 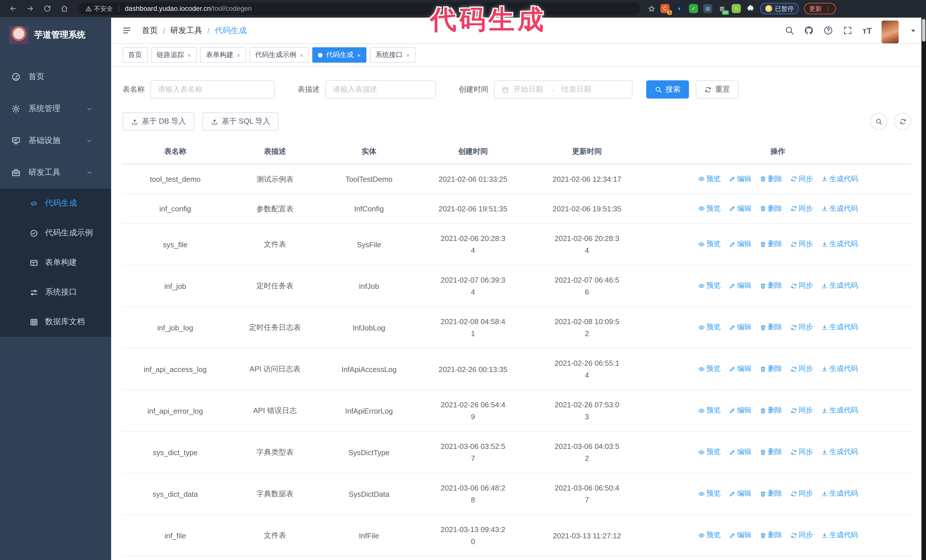 I want to click on address-bar: 不安全 dashboard.yudao.iocoder.cn/tool/code…, so click(x=359, y=8).